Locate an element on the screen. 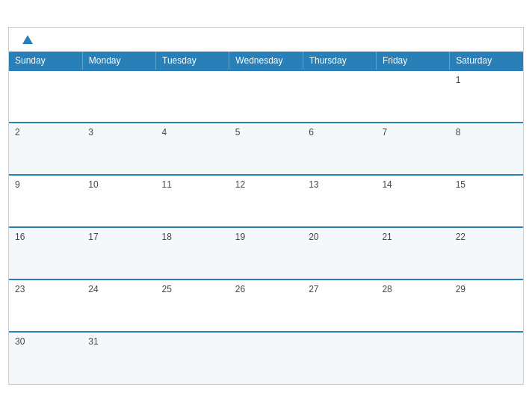 This screenshot has height=411, width=532. day-number: 30 is located at coordinates (19, 342).